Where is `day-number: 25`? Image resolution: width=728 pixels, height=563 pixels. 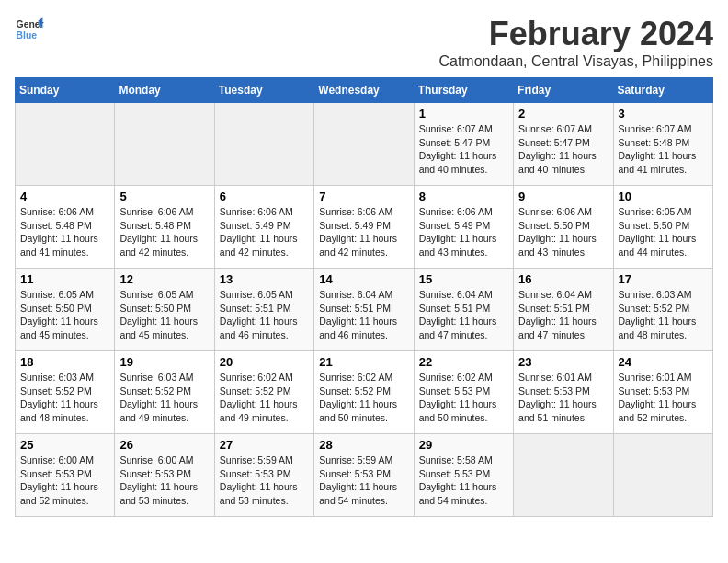
day-number: 25 is located at coordinates (64, 445).